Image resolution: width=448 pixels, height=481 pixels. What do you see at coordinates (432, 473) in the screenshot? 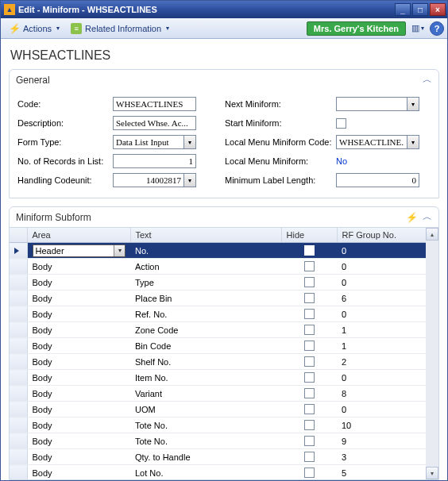
I see `scroll-down-icon: ▾` at bounding box center [432, 473].